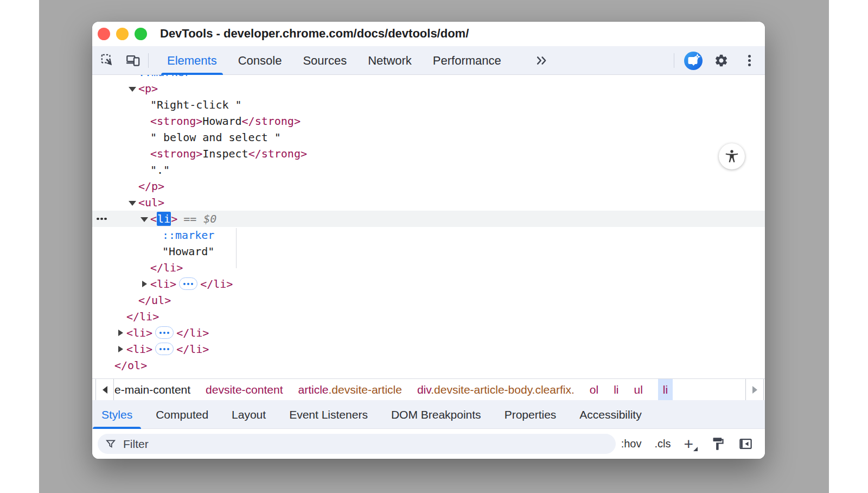 The width and height of the screenshot is (868, 493). I want to click on new-style-rule-button: +, so click(691, 444).